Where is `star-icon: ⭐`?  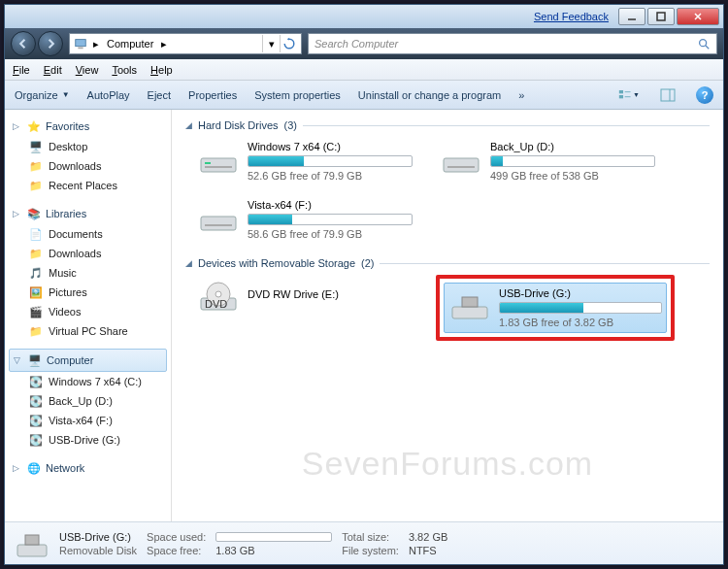
star-icon: ⭐ is located at coordinates (34, 126).